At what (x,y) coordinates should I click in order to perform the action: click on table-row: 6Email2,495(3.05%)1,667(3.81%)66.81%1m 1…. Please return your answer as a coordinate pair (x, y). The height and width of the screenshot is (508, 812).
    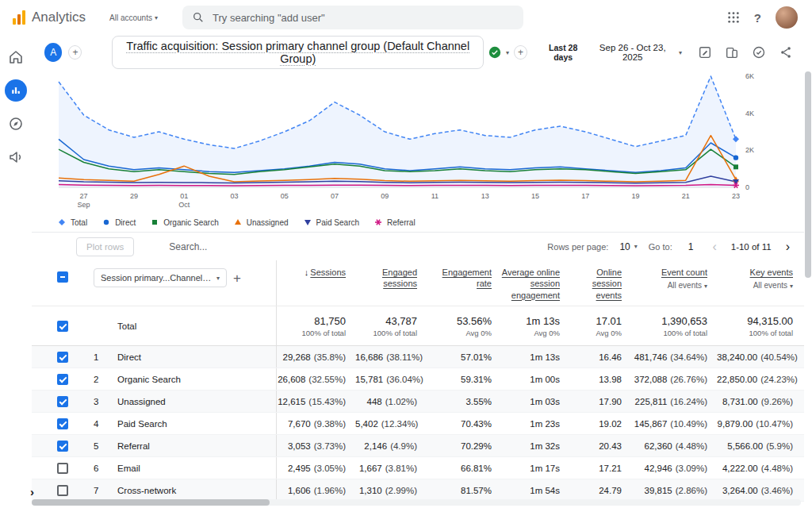
    Looking at the image, I should click on (418, 468).